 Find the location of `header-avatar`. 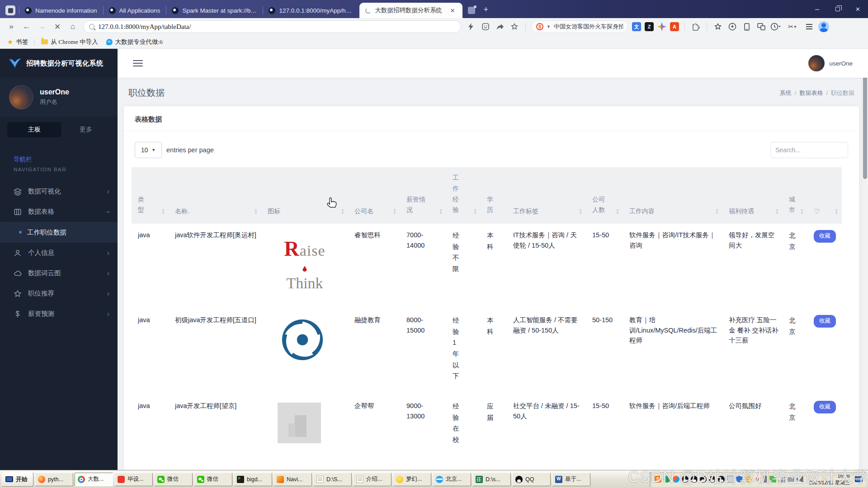

header-avatar is located at coordinates (816, 63).